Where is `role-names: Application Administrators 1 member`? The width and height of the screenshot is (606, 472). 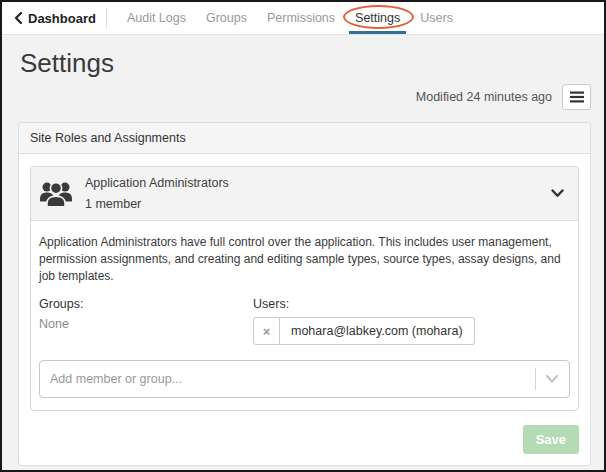
role-names: Application Administrators 1 member is located at coordinates (318, 194).